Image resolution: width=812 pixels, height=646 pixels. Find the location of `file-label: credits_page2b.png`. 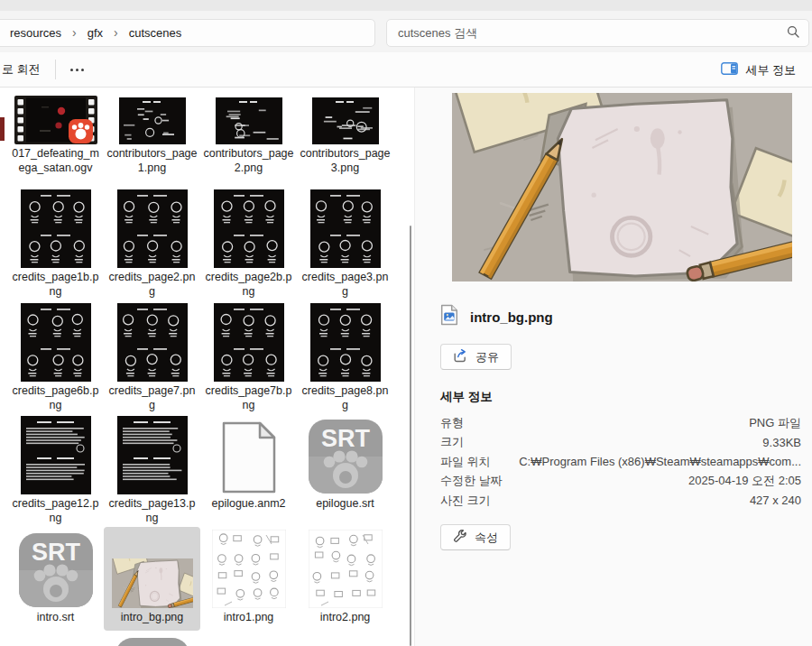

file-label: credits_page2b.png is located at coordinates (249, 285).